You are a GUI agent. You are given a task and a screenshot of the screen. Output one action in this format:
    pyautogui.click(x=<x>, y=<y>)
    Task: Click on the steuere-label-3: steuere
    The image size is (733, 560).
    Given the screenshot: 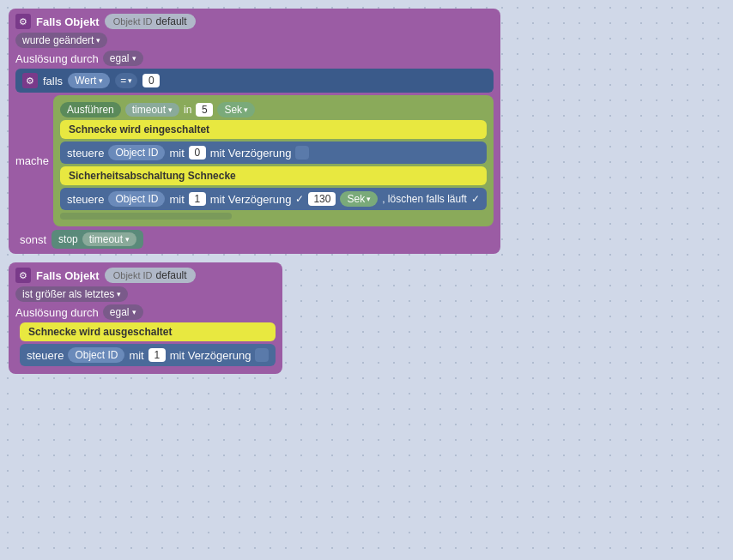 What is the action you would take?
    pyautogui.click(x=45, y=355)
    